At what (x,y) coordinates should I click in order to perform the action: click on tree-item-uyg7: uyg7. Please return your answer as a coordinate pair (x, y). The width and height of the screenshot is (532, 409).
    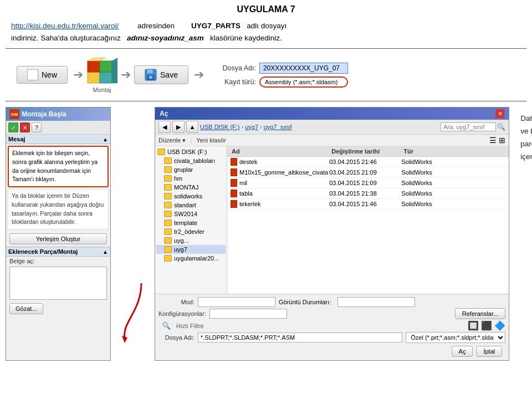
    Looking at the image, I should click on (191, 249).